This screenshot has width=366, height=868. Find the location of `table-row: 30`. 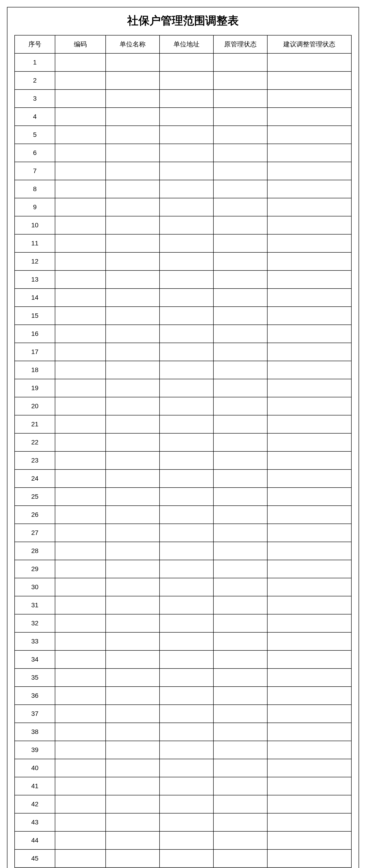

table-row: 30 is located at coordinates (183, 587).